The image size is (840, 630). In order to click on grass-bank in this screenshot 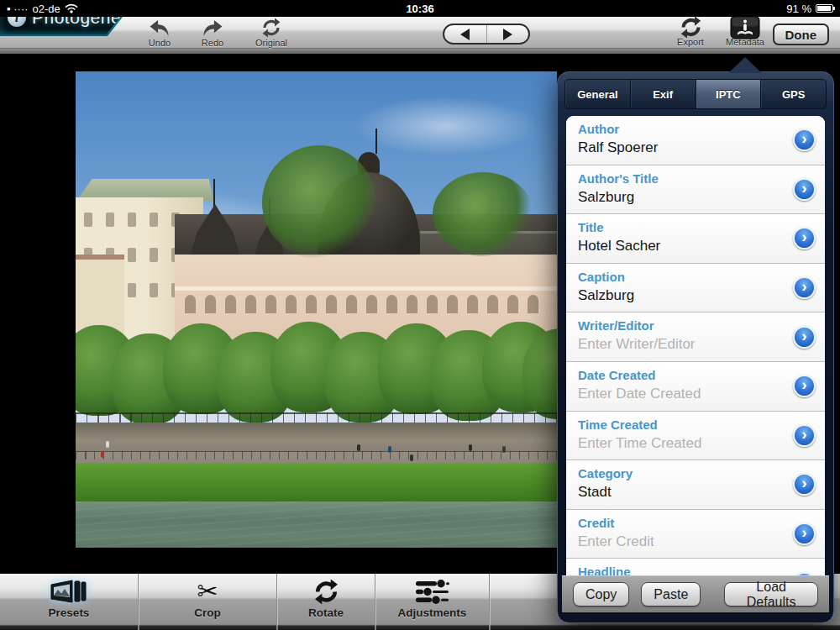, I will do `click(316, 482)`.